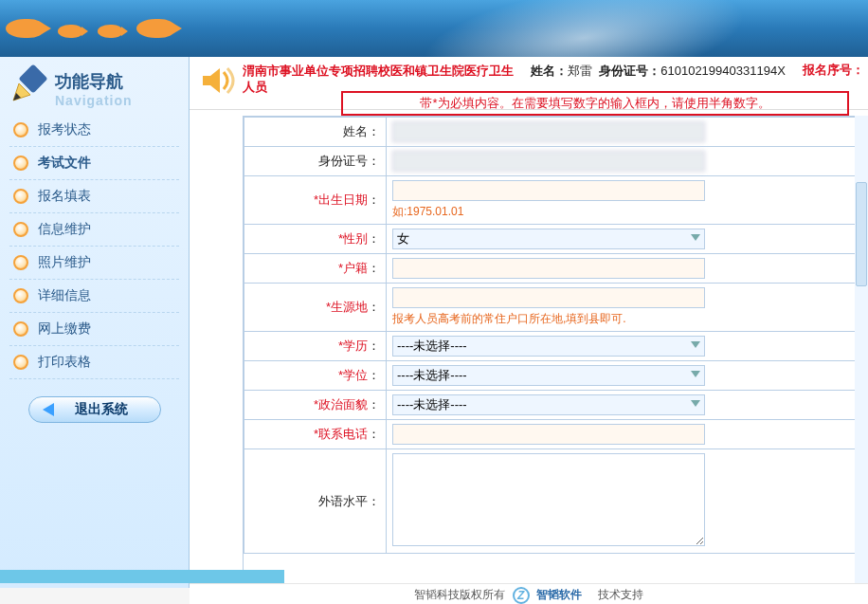  What do you see at coordinates (553, 201) in the screenshot?
I see `row-birth: *出生日期： 如:1975.01.01` at bounding box center [553, 201].